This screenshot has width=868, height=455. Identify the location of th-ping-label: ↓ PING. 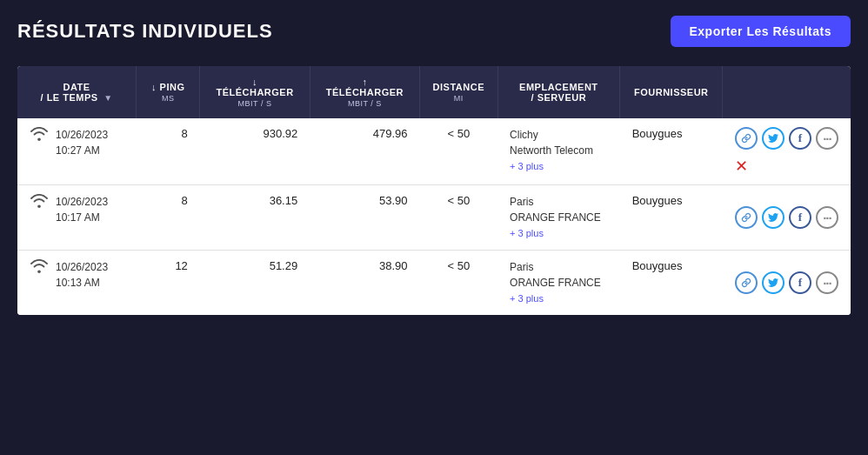
(168, 87).